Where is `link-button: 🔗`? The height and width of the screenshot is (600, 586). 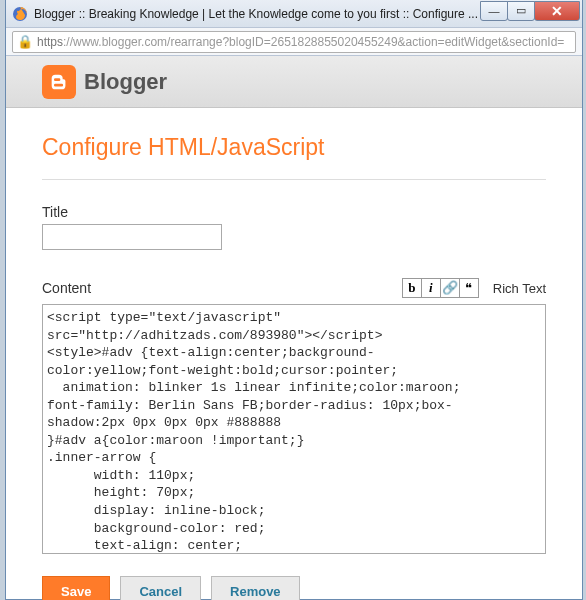
link-button: 🔗 is located at coordinates (450, 288).